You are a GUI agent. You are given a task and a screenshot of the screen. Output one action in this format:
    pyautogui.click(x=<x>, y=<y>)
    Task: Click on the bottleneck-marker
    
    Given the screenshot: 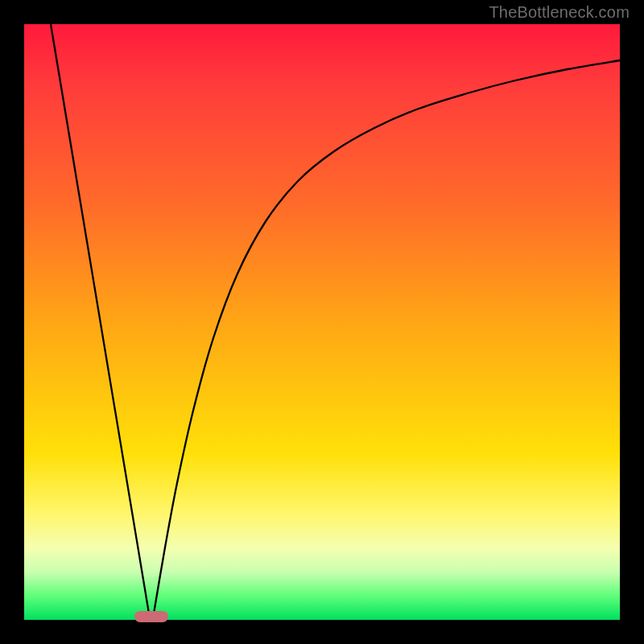 What is the action you would take?
    pyautogui.click(x=151, y=617)
    